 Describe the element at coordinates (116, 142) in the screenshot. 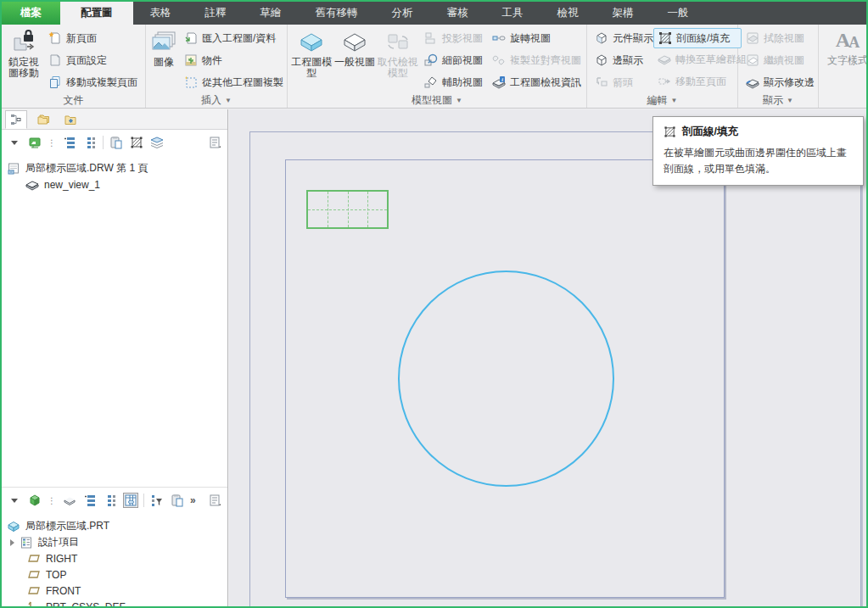

I see `paste-button` at that location.